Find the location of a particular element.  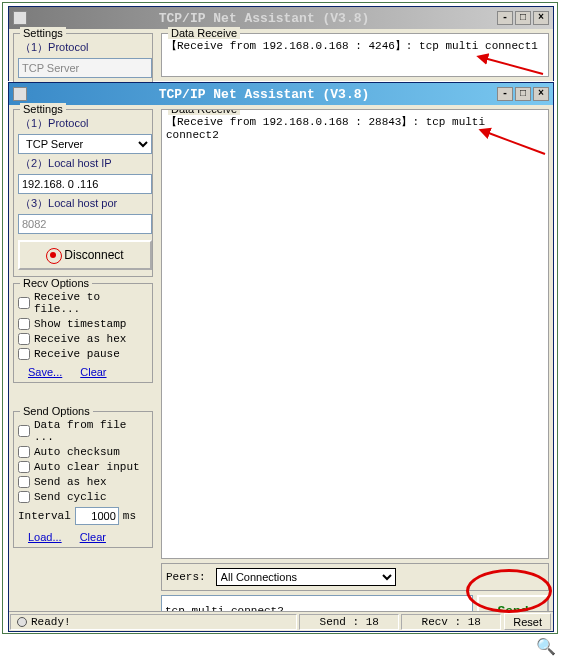

interval-unit: ms is located at coordinates (130, 516).